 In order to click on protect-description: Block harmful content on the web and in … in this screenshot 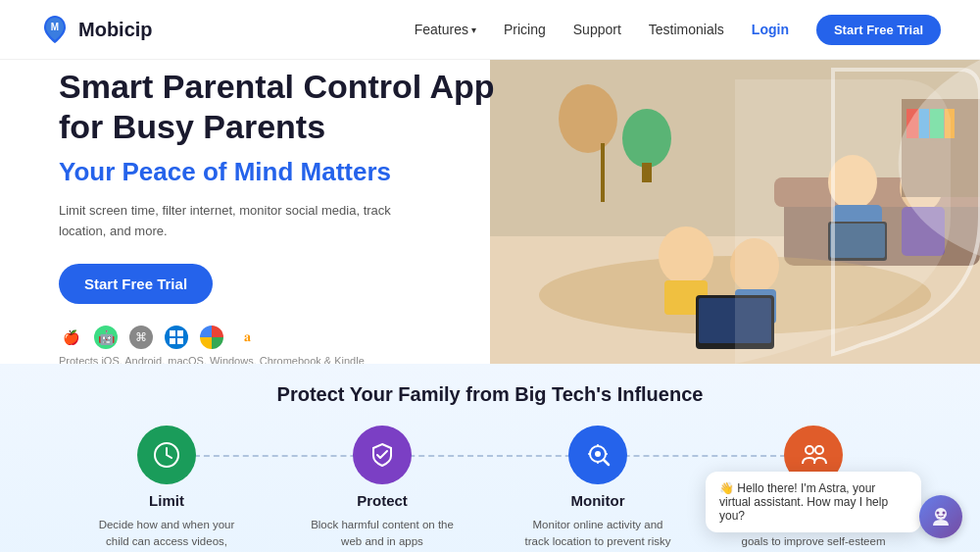, I will do `click(382, 533)`.